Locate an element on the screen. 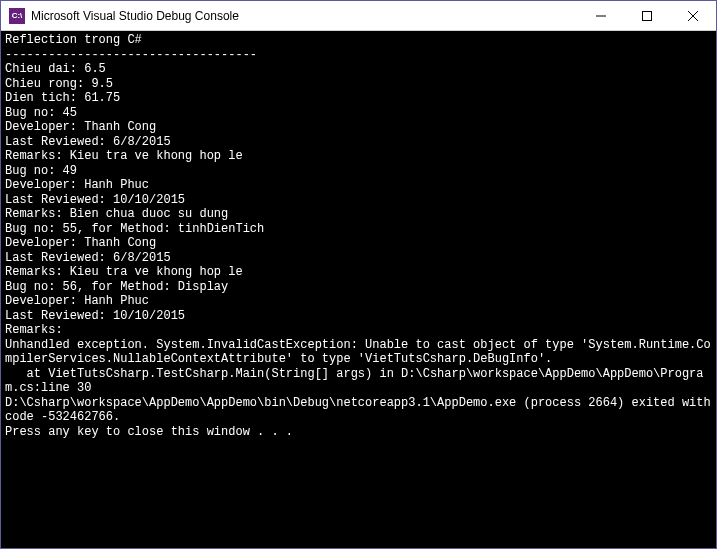  close-button is located at coordinates (693, 16).